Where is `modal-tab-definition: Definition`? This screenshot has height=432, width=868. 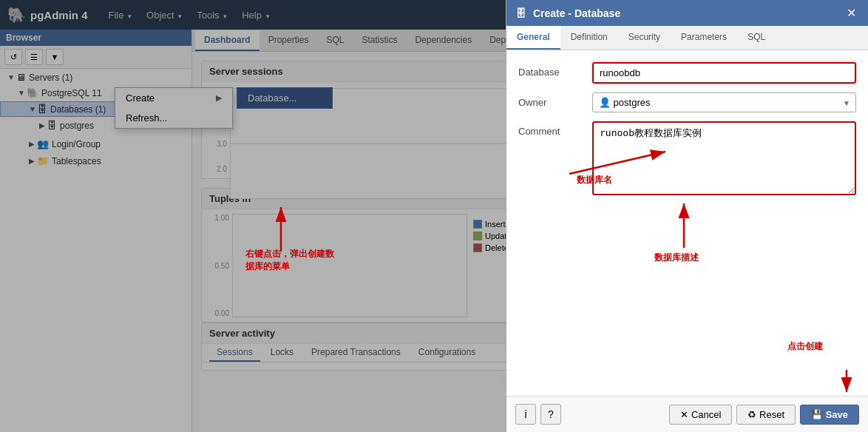 modal-tab-definition: Definition is located at coordinates (589, 38).